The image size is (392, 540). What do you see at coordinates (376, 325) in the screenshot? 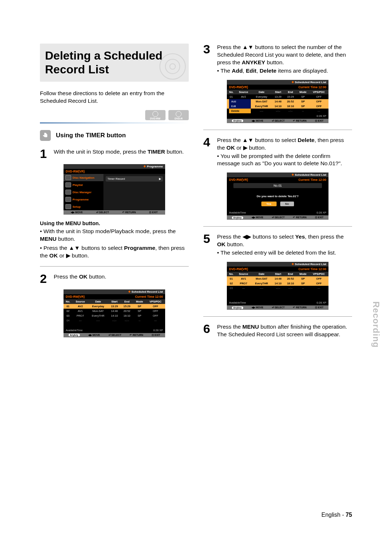
I see `section-side-label: Recording` at bounding box center [376, 325].